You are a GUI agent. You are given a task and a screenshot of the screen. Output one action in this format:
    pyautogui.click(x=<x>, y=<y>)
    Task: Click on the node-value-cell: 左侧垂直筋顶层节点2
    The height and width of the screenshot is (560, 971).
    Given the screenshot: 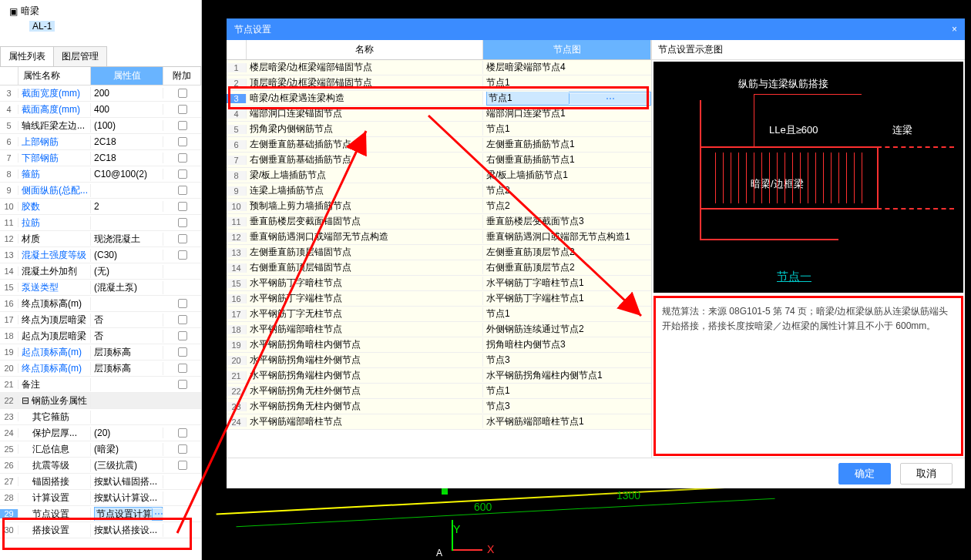 What is the action you would take?
    pyautogui.click(x=567, y=253)
    